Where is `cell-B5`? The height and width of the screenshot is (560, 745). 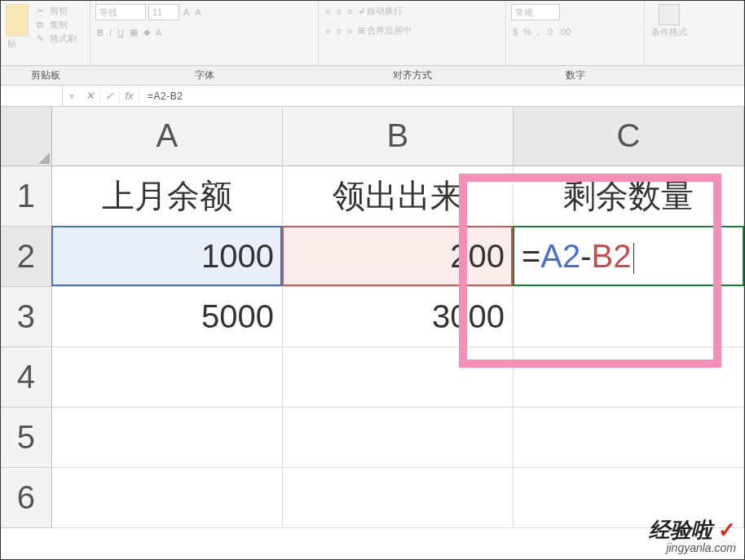 cell-B5 is located at coordinates (398, 437).